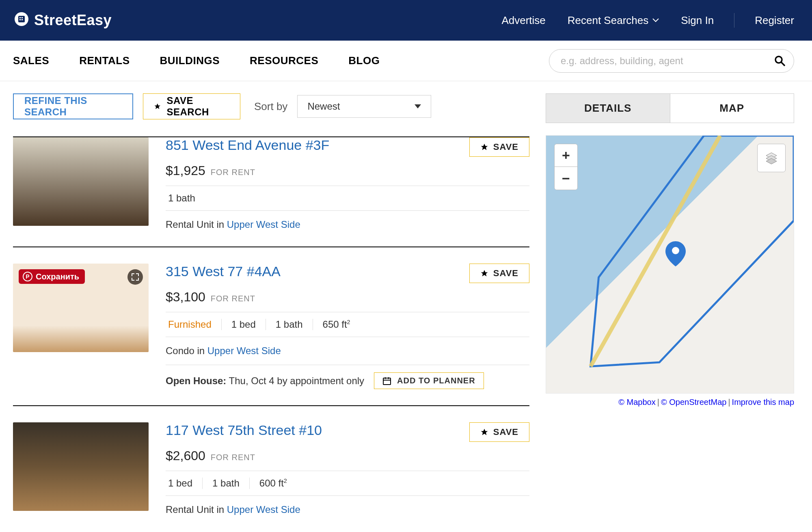  What do you see at coordinates (324, 106) in the screenshot?
I see `sort-value: Newest` at bounding box center [324, 106].